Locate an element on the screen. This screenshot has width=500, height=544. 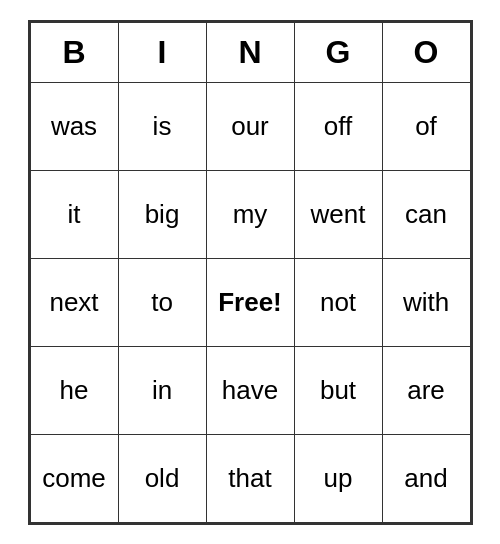
cell-r2-c3: not is located at coordinates (338, 302).